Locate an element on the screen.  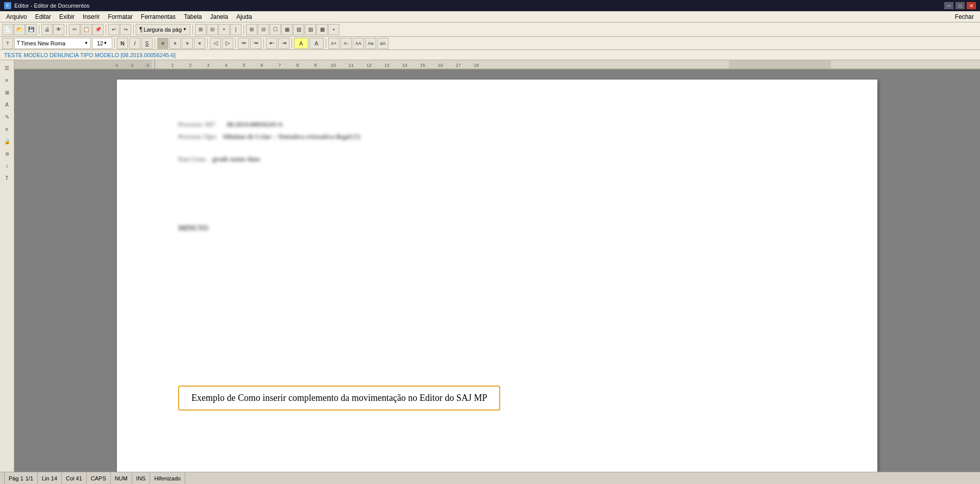
svg-text: -1 is located at coordinates (116, 65).